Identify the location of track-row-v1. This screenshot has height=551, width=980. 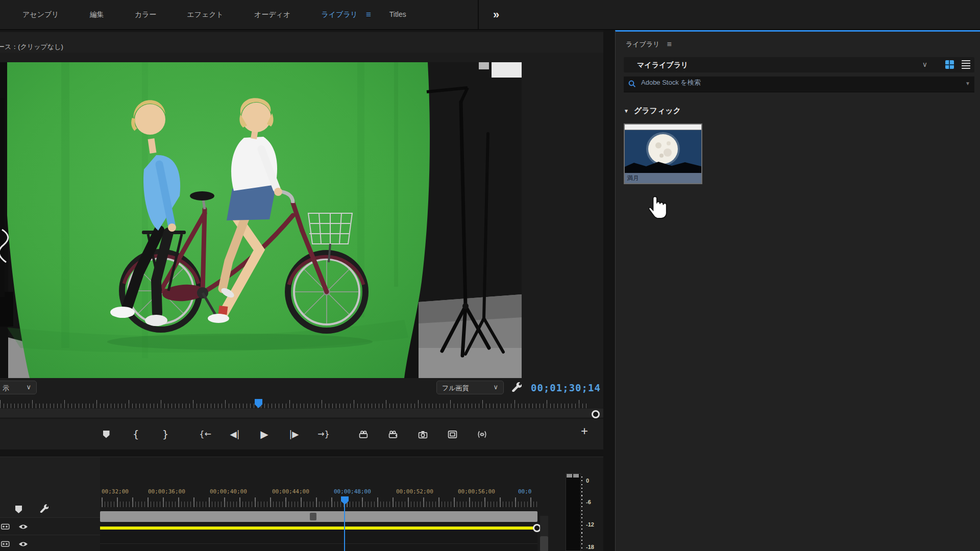
(50, 543).